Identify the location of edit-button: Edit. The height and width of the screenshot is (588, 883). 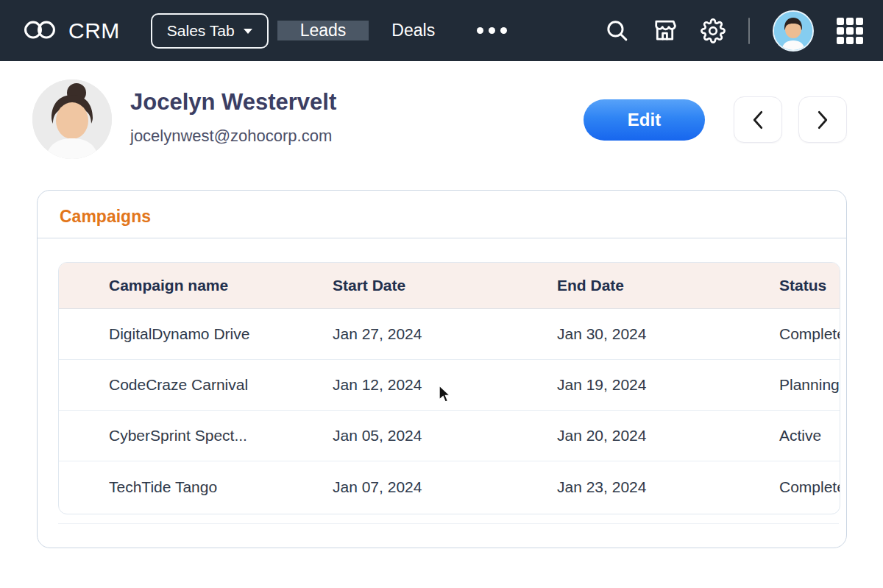
(645, 120).